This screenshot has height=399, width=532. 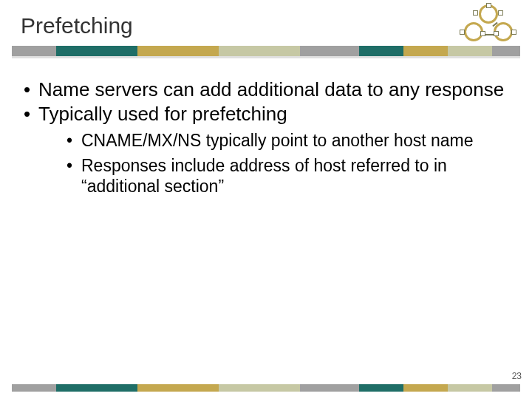 I want to click on bullet-text: Name servers can add additional data to …, so click(x=271, y=89).